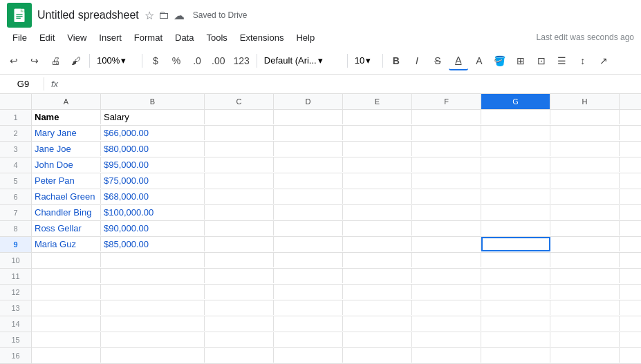  What do you see at coordinates (239, 323) in the screenshot?
I see `cell-c14` at bounding box center [239, 323].